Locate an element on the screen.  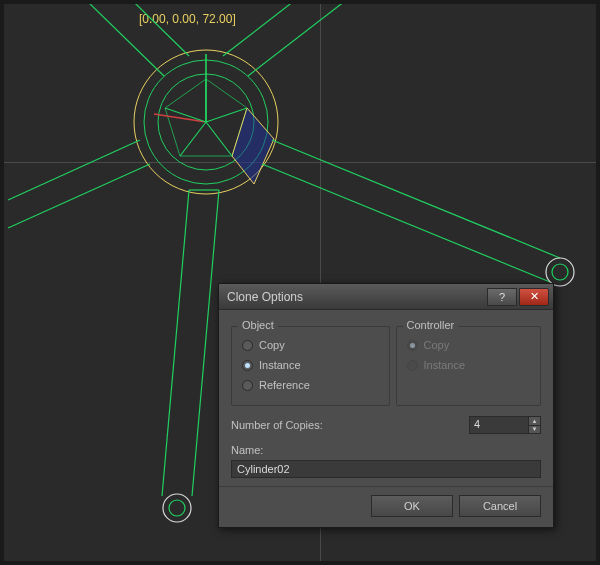
help-button: ? is located at coordinates (502, 297).